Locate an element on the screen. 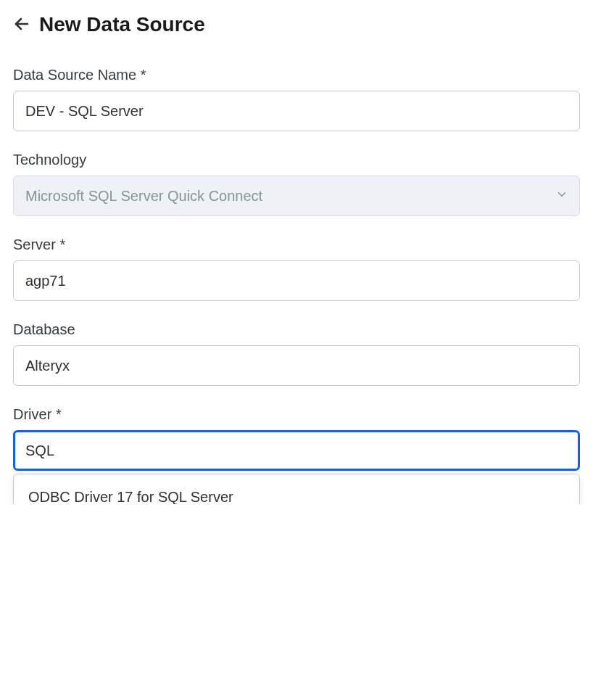 The width and height of the screenshot is (593, 700). input-database is located at coordinates (296, 366).